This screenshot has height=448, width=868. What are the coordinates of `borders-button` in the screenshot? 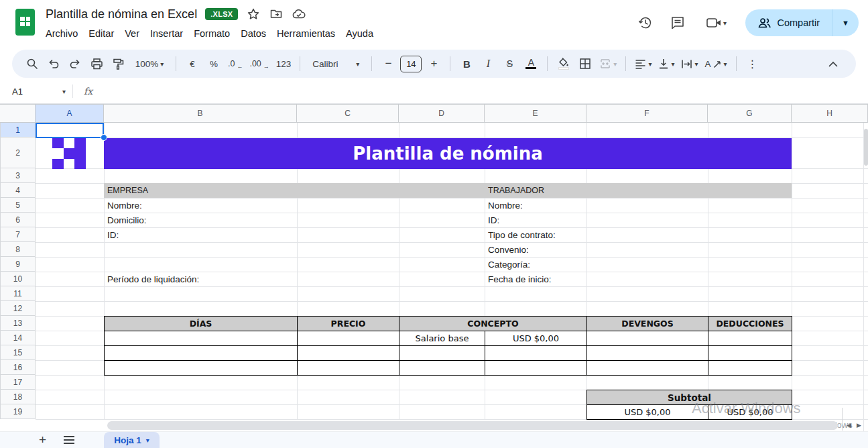 It's located at (585, 64).